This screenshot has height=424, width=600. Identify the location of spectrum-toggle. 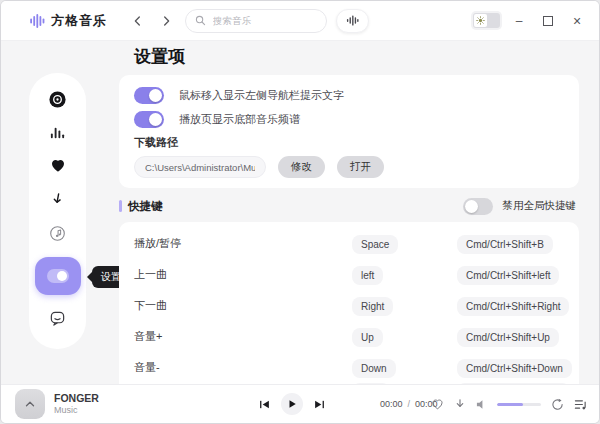
(149, 120).